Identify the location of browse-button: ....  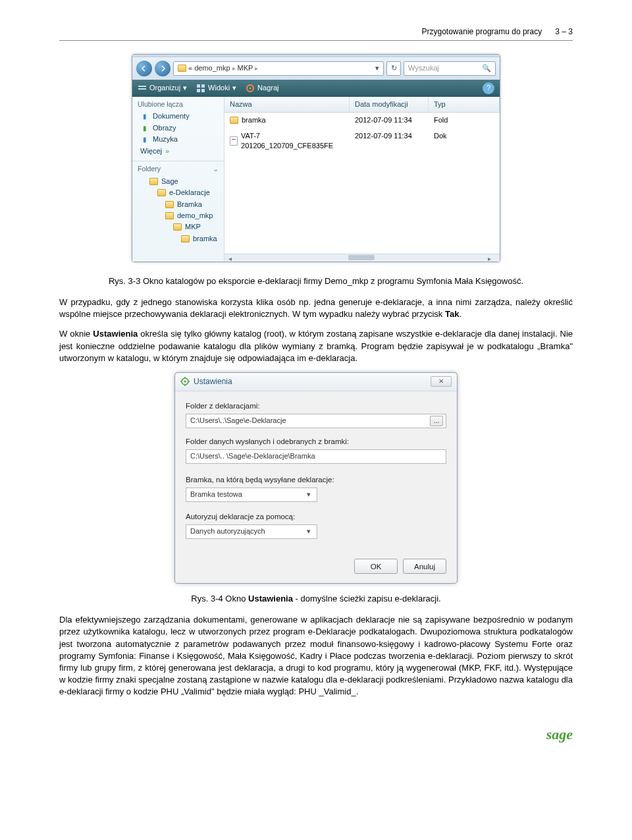
(436, 421).